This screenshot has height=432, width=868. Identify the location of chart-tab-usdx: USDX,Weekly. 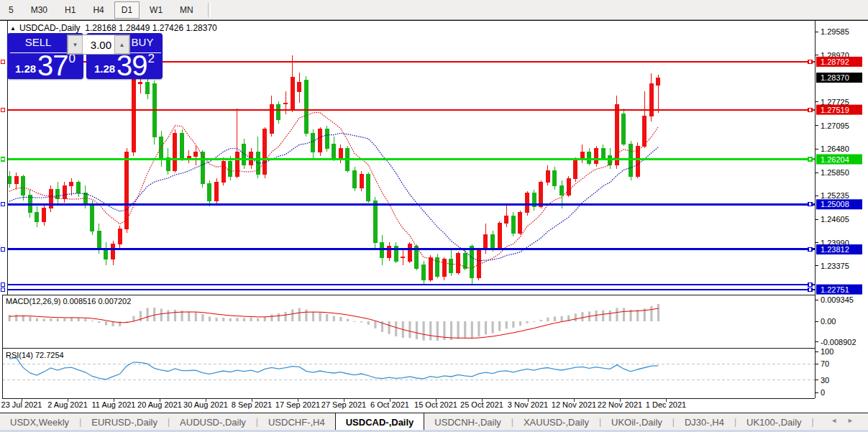
(40, 422).